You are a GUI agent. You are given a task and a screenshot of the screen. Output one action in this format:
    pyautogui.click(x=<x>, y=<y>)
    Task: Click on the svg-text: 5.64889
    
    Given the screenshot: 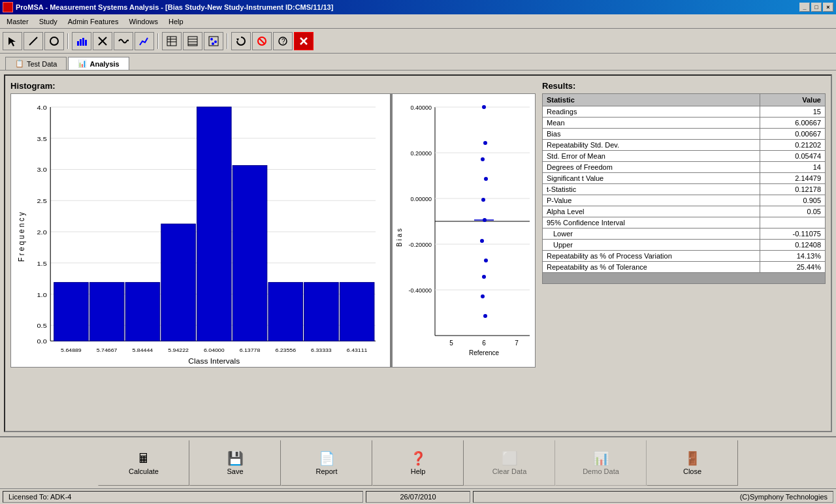 What is the action you would take?
    pyautogui.click(x=71, y=350)
    